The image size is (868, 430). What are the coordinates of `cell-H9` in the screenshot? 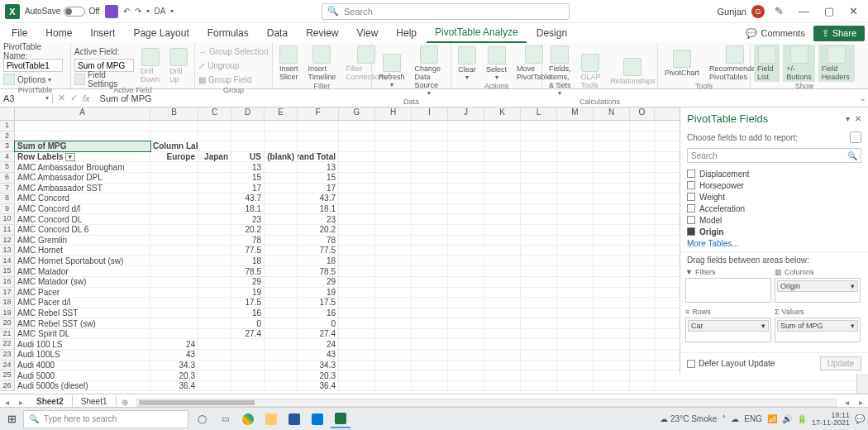 It's located at (393, 209).